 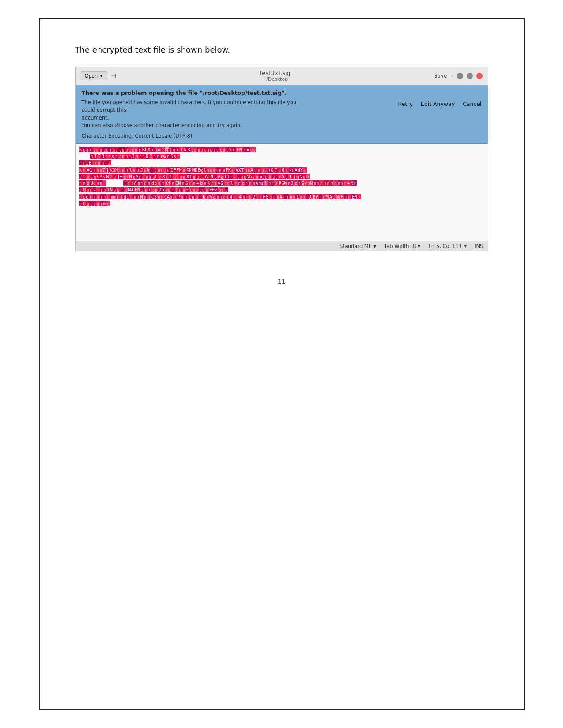 I want to click on tab-width-selector: Tab Width: 8 ▼, so click(x=402, y=246).